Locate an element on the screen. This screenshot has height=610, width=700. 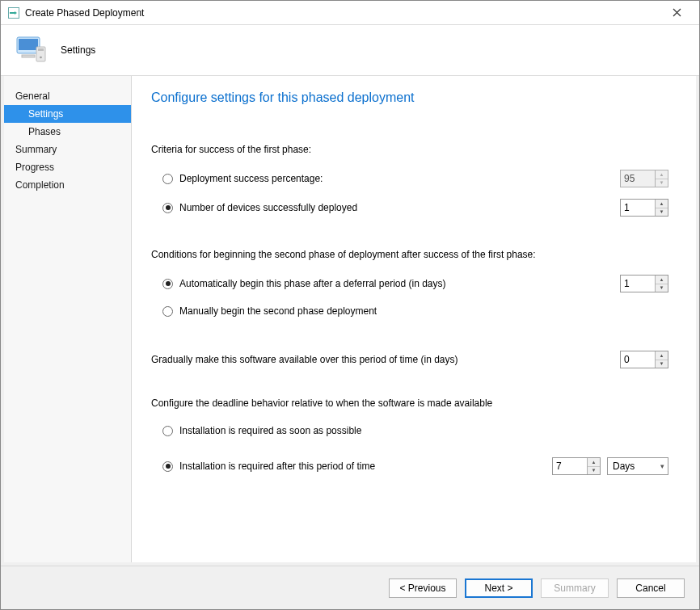
devices-value: 1 is located at coordinates (638, 208).